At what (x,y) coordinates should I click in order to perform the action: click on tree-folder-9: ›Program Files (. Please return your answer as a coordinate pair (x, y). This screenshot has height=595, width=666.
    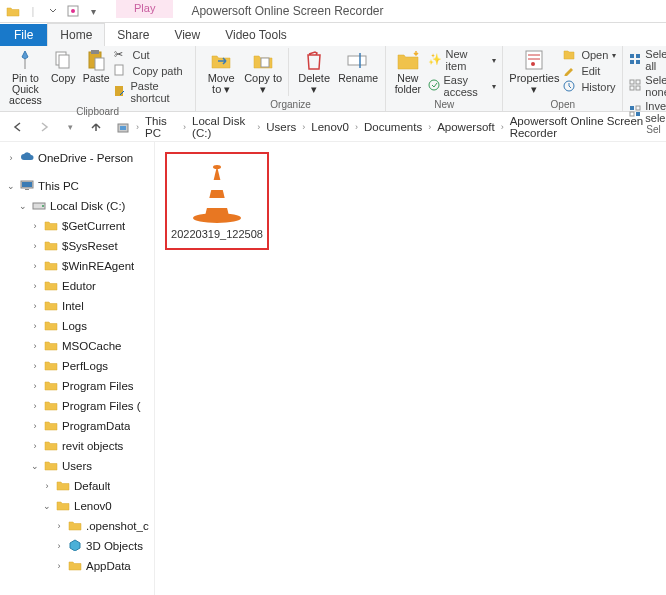
    Looking at the image, I should click on (77, 406).